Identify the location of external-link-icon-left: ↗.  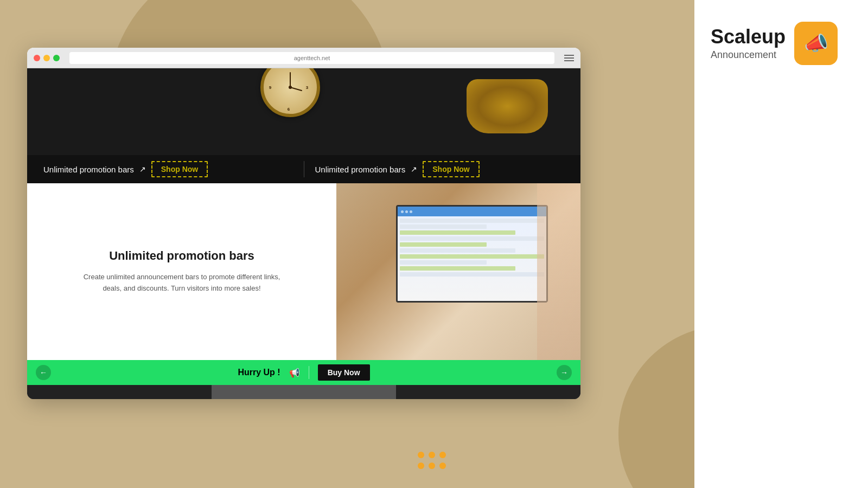
(143, 169).